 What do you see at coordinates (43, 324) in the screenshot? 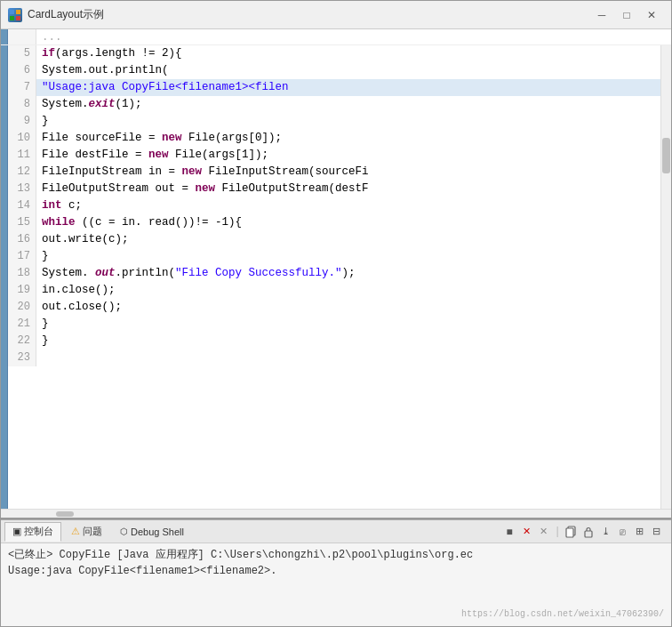
I see `line-content-21: }` at bounding box center [43, 324].